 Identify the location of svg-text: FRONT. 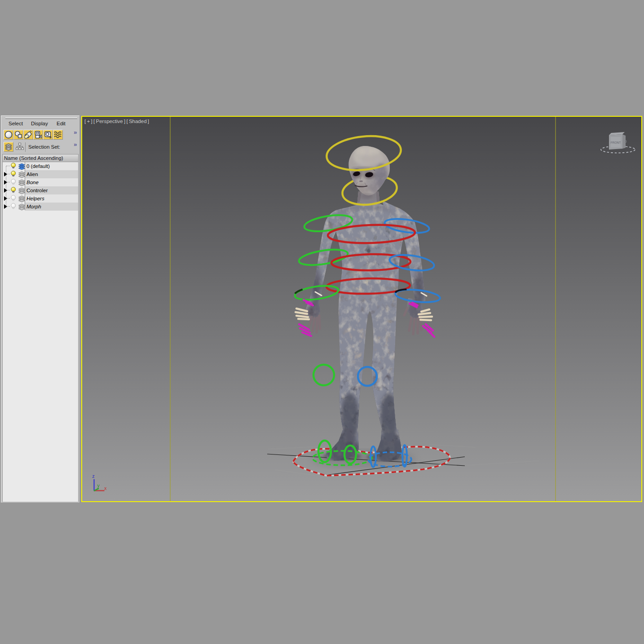
(616, 143).